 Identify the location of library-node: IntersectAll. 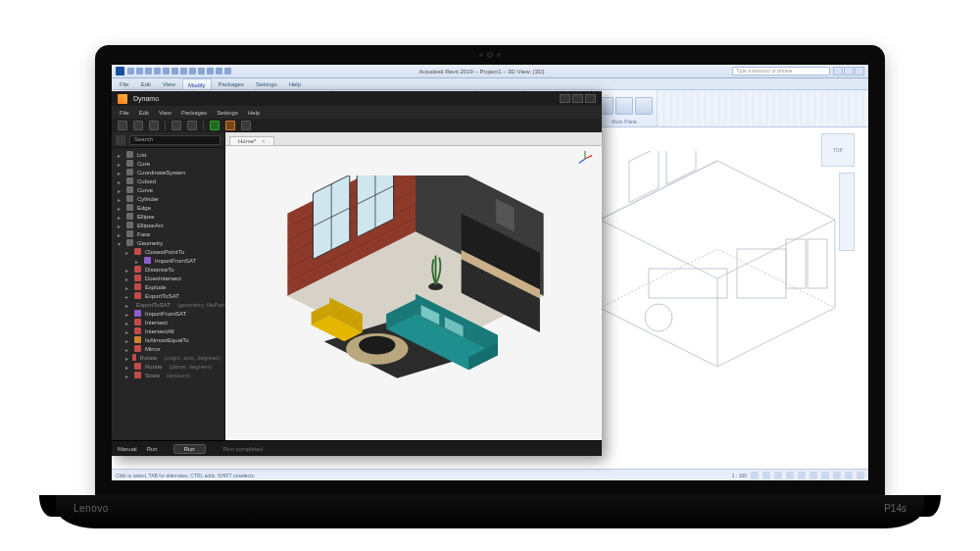
(169, 331).